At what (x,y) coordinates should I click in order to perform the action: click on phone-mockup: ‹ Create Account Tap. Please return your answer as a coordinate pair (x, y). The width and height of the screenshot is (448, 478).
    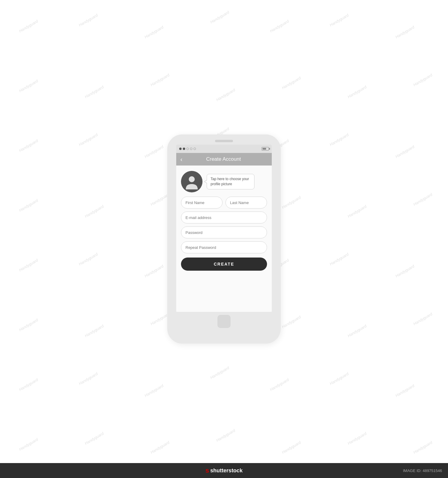
    Looking at the image, I should click on (224, 239).